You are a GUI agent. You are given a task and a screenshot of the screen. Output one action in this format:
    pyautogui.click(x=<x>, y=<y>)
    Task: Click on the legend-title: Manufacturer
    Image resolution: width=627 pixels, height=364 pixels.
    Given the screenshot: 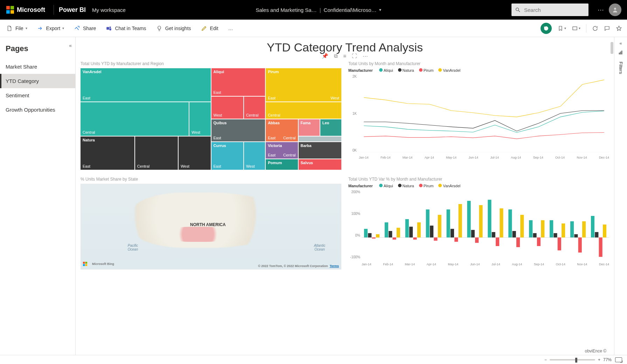 What is the action you would take?
    pyautogui.click(x=361, y=70)
    